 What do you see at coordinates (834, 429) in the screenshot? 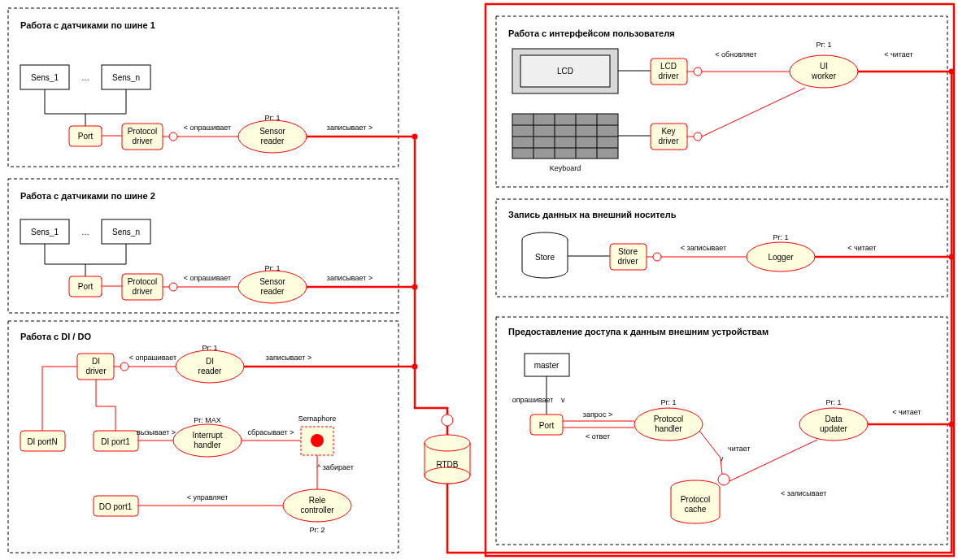
I see `svg-text: updater` at bounding box center [834, 429].